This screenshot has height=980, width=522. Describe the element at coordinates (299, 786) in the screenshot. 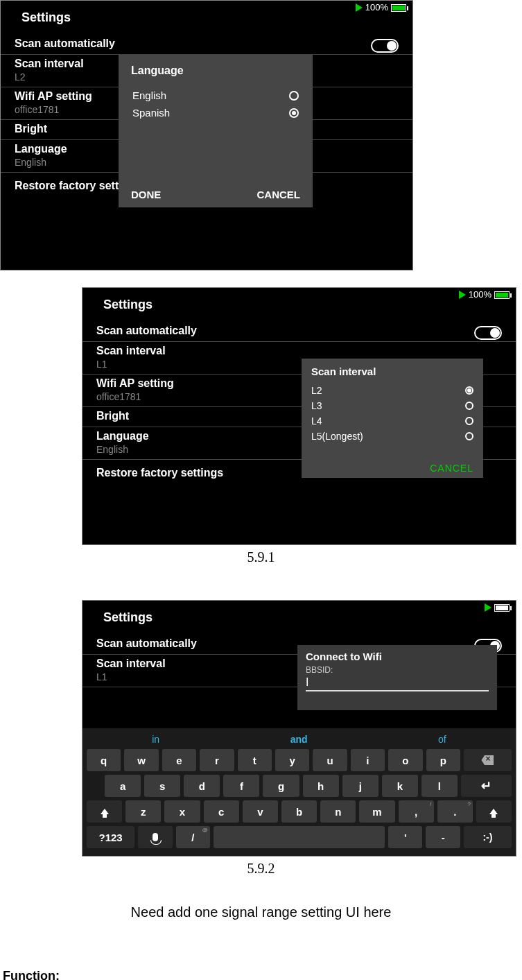

I see `keyboard-row: a s d f g h j k l ↵` at that location.